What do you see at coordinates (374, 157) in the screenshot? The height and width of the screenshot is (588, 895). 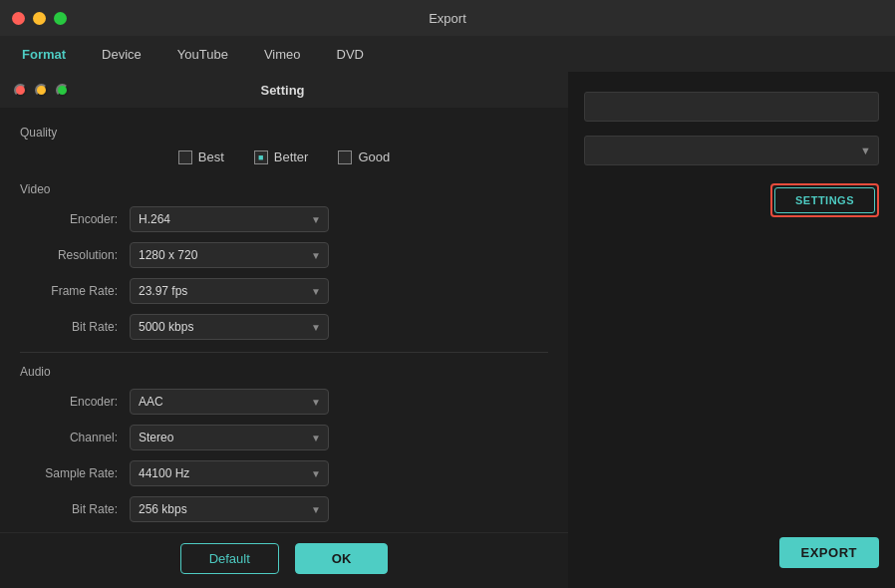 I see `good-label: Good` at bounding box center [374, 157].